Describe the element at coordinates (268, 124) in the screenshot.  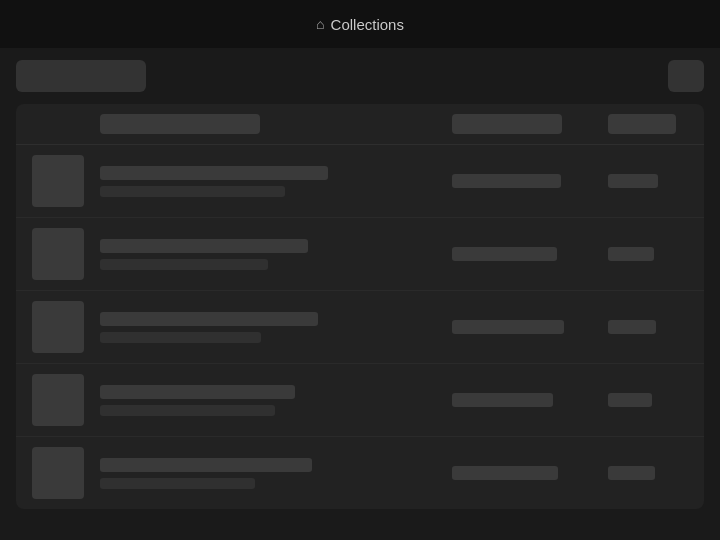
I see `table-header-name` at that location.